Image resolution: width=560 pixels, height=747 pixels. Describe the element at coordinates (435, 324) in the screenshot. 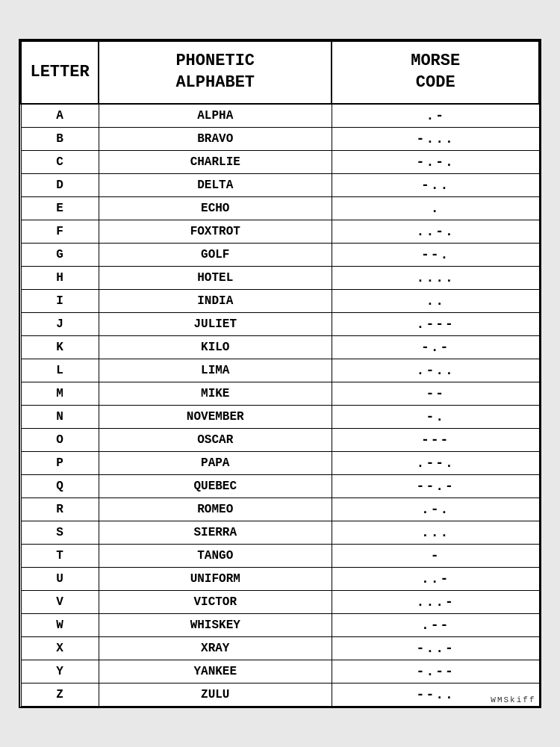

I see `cell-morse: .---` at that location.